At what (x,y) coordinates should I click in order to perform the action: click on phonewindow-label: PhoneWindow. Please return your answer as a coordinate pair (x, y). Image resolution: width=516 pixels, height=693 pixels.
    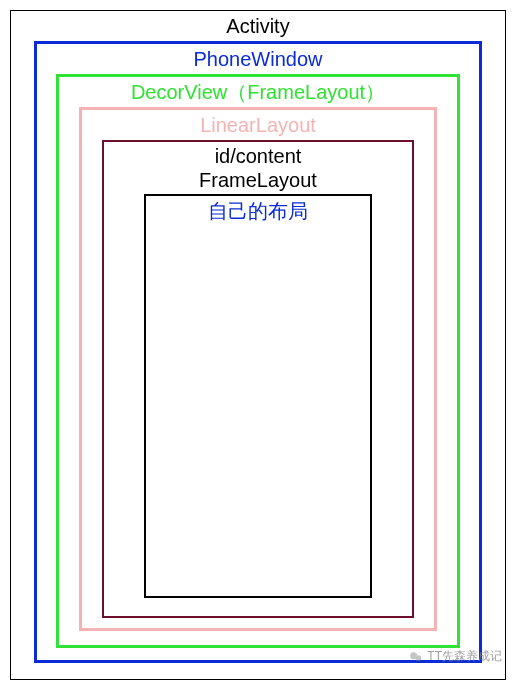
    Looking at the image, I should click on (258, 59).